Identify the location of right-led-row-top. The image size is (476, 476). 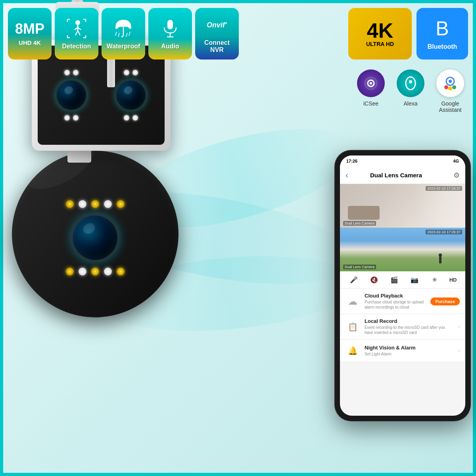
(131, 73).